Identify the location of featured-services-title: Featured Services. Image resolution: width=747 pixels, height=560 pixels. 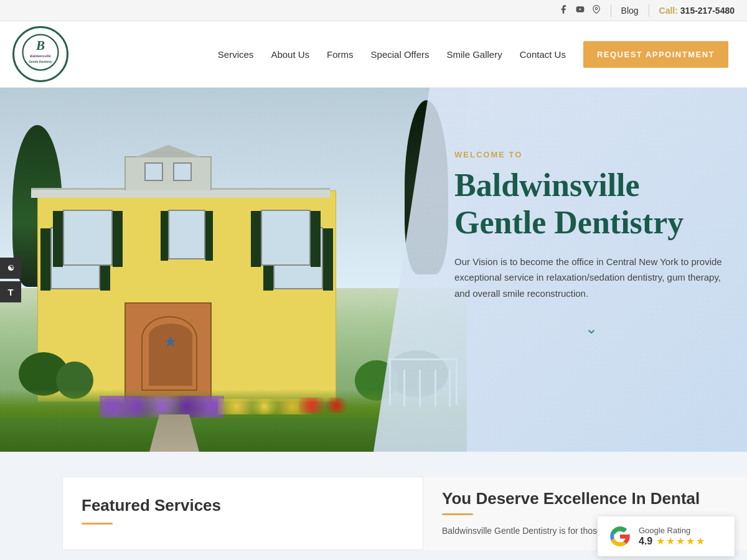
(243, 505).